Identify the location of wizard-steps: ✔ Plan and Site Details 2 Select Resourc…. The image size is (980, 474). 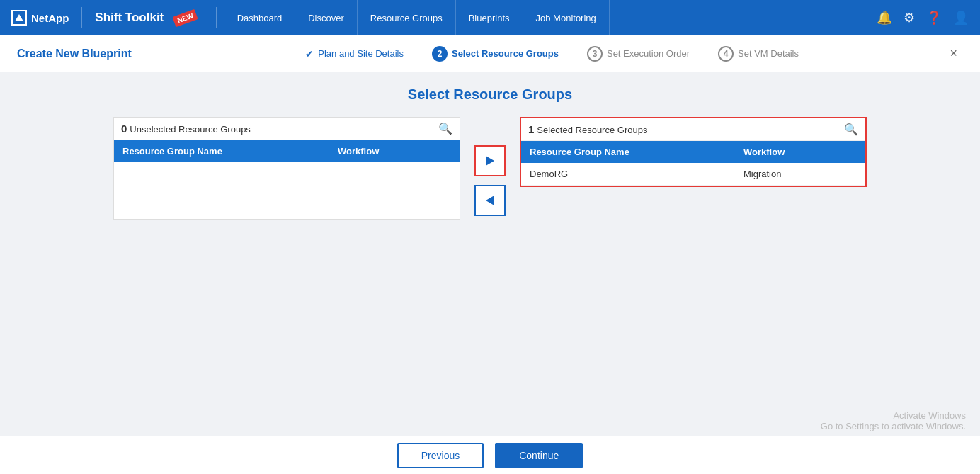
(552, 54).